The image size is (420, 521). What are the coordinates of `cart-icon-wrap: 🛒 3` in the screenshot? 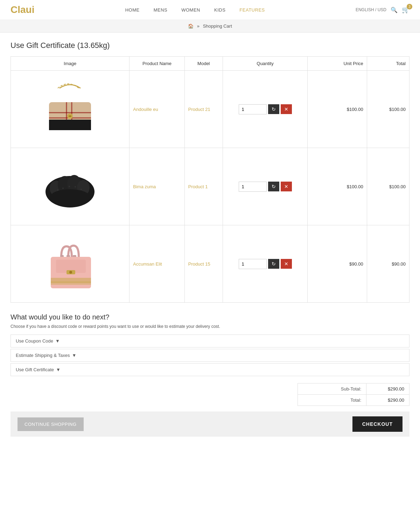 It's located at (406, 10).